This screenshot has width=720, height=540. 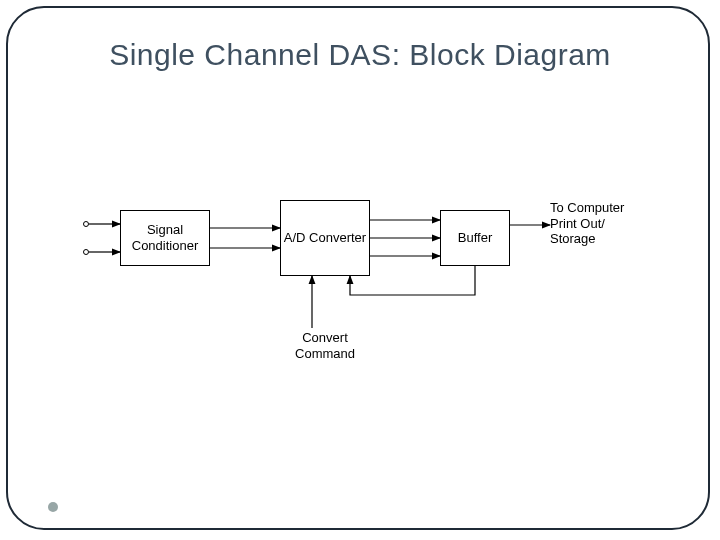 I want to click on feedback-arrow-icon, so click(x=412, y=280).